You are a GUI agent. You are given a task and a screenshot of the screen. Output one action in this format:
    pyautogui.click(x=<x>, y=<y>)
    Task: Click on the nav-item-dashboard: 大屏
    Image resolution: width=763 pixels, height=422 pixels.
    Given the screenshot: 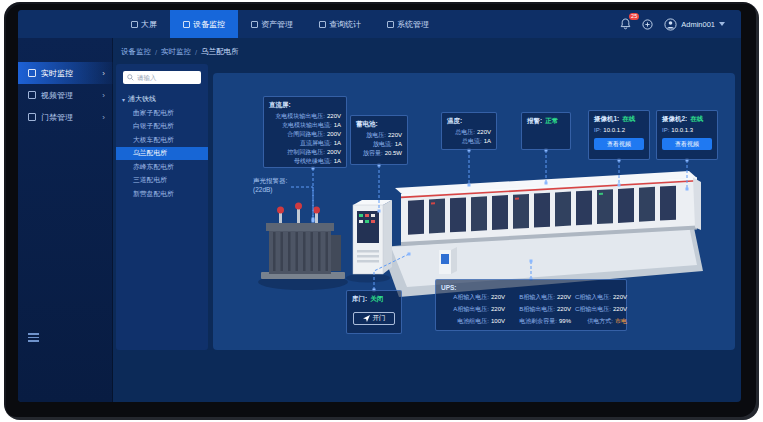 What is the action you would take?
    pyautogui.click(x=144, y=24)
    